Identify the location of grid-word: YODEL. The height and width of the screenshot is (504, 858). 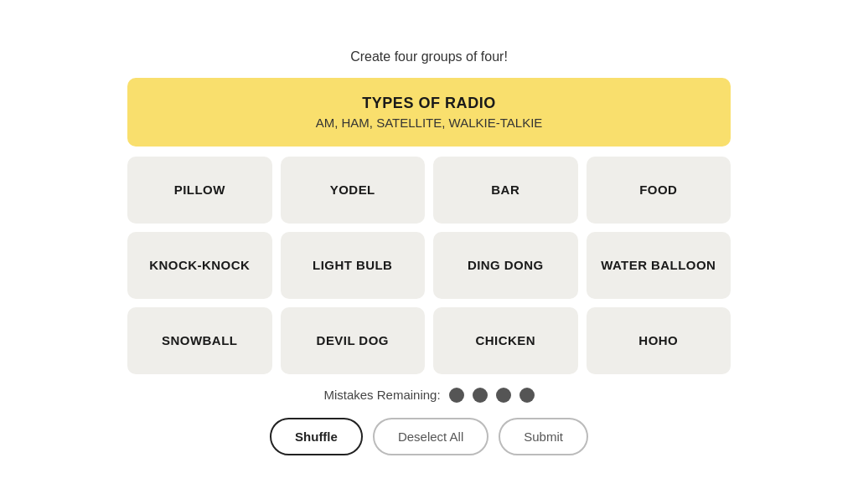
(353, 190).